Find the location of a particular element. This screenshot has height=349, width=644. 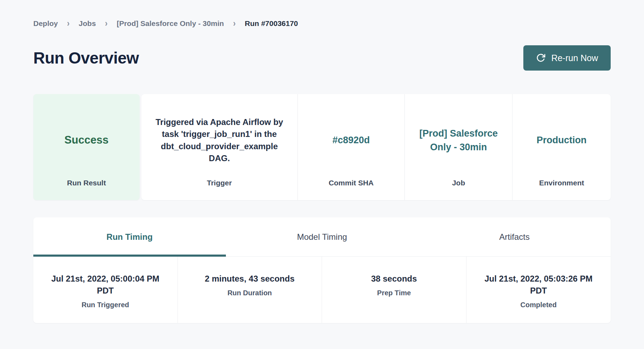

job-link: [Prod] Salesforce Only - 30min is located at coordinates (459, 140).